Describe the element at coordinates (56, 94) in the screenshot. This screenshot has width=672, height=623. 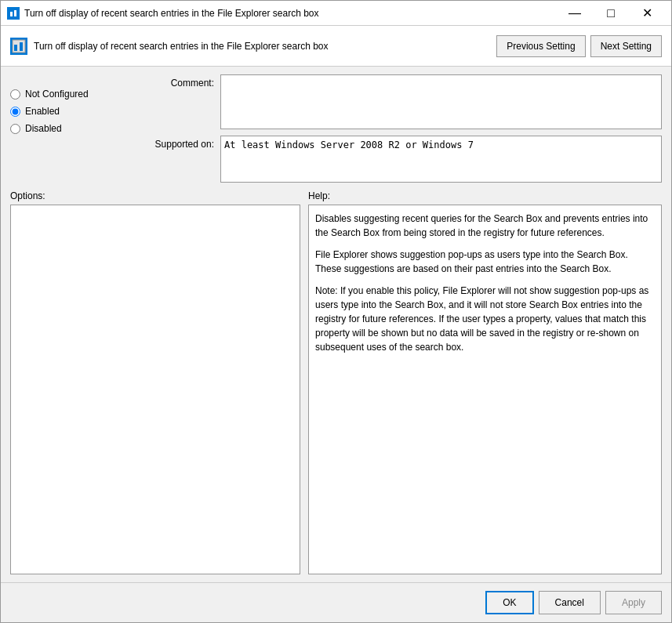
I see `not-configured-label: Not Configured` at that location.